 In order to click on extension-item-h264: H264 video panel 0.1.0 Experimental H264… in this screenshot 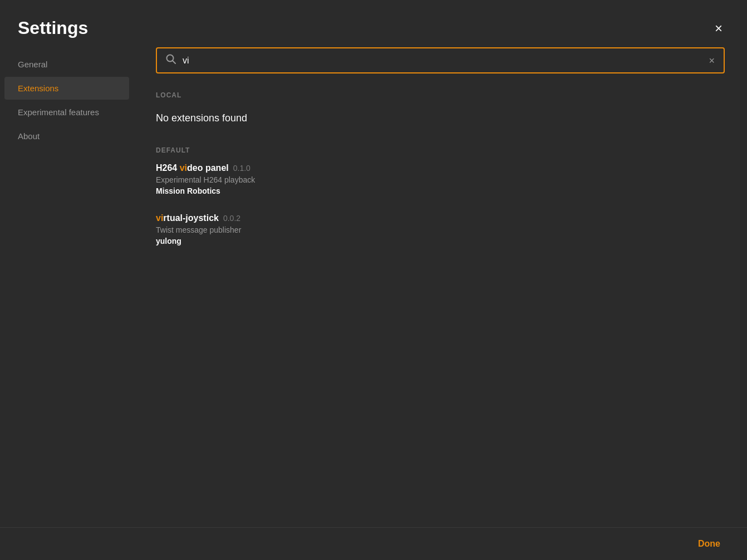, I will do `click(440, 179)`.